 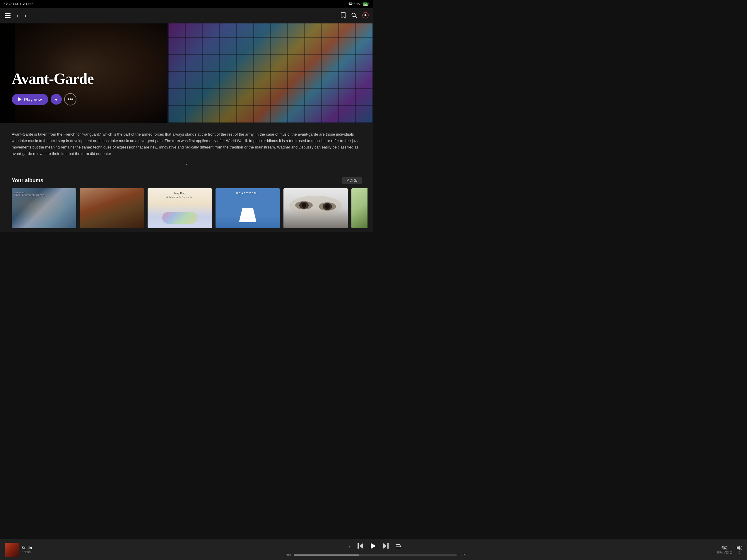 What do you see at coordinates (248, 193) in the screenshot?
I see `album-label: KRAFTWERK` at bounding box center [248, 193].